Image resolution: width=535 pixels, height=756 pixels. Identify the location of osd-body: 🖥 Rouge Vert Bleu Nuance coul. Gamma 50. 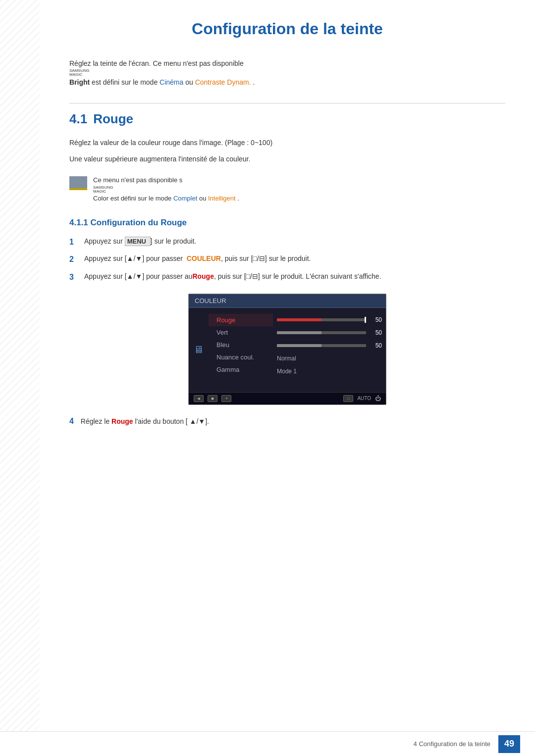
(287, 350).